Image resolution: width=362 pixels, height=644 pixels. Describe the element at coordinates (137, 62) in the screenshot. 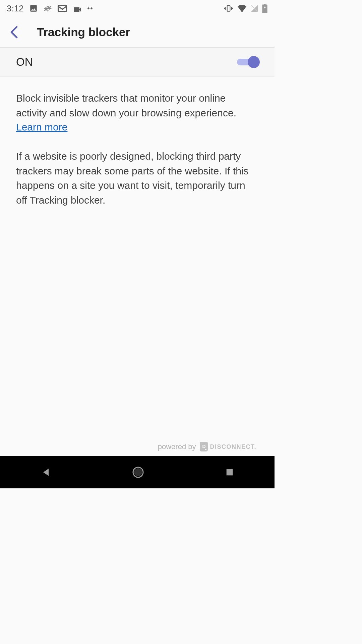

I see `toggle-row: ON` at that location.